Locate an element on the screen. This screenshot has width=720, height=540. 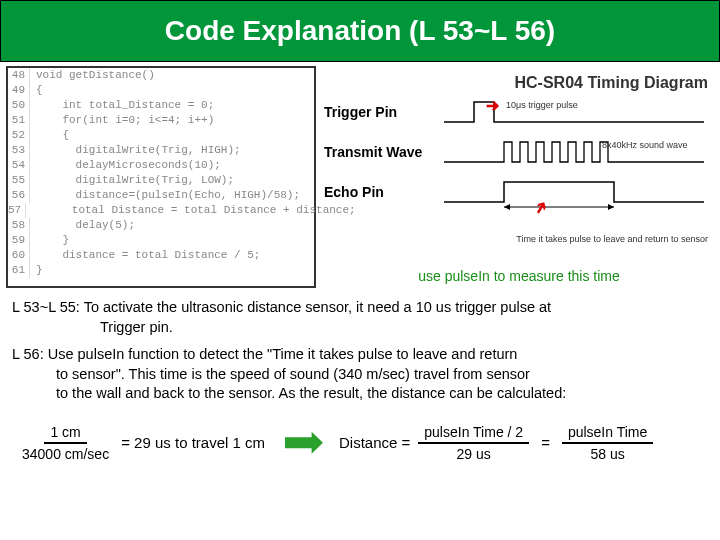
line-code: int total_Distance = 0; is located at coordinates (122, 106).